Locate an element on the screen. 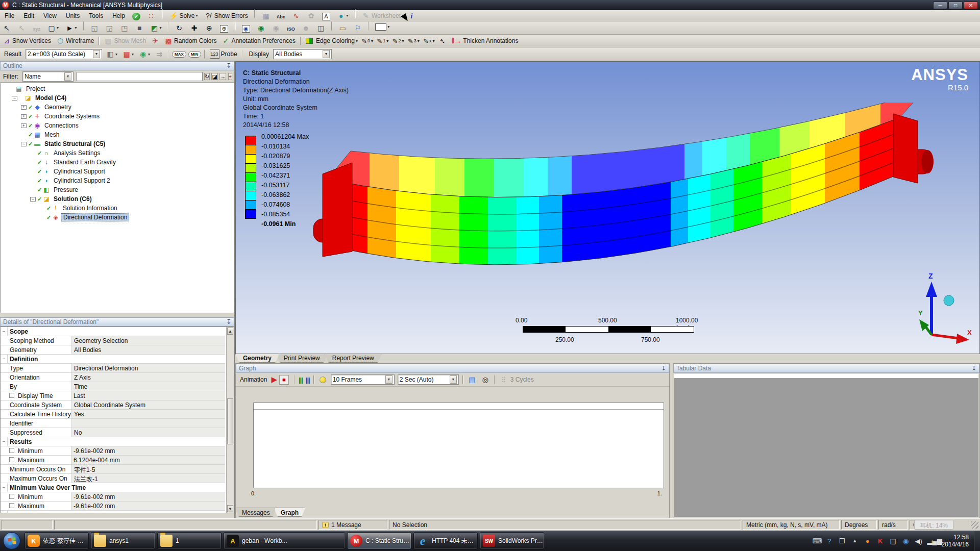 This screenshot has height=551, width=980. edge-hide-icon: ✎ x ▾ is located at coordinates (429, 41).